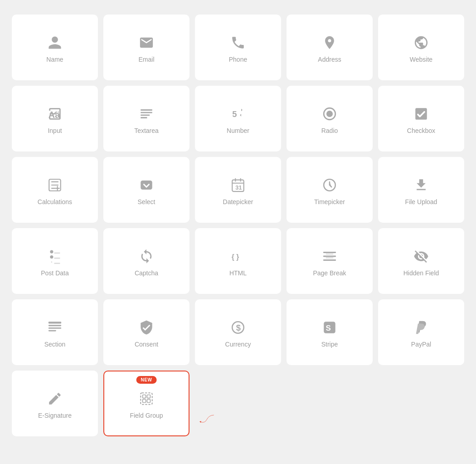 This screenshot has height=464, width=476. What do you see at coordinates (421, 114) in the screenshot?
I see `checkbox-icon` at bounding box center [421, 114].